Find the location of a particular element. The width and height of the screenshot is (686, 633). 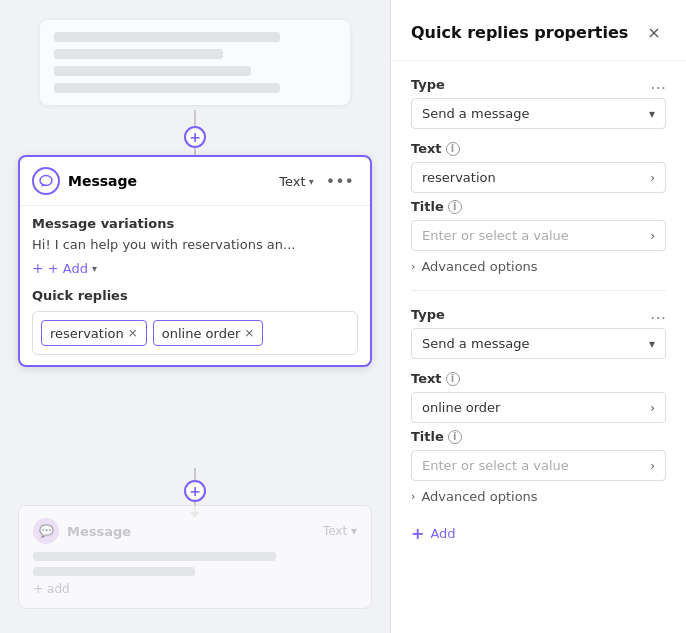

type-label: Type is located at coordinates (428, 84).